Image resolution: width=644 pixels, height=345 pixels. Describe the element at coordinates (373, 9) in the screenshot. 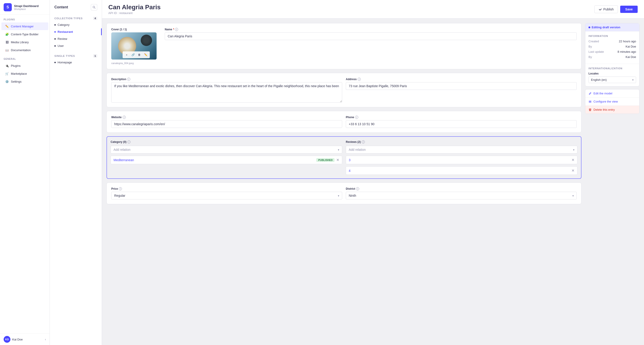

I see `main-header: Can Alegria Paris API ID : restaurant Pu…` at that location.